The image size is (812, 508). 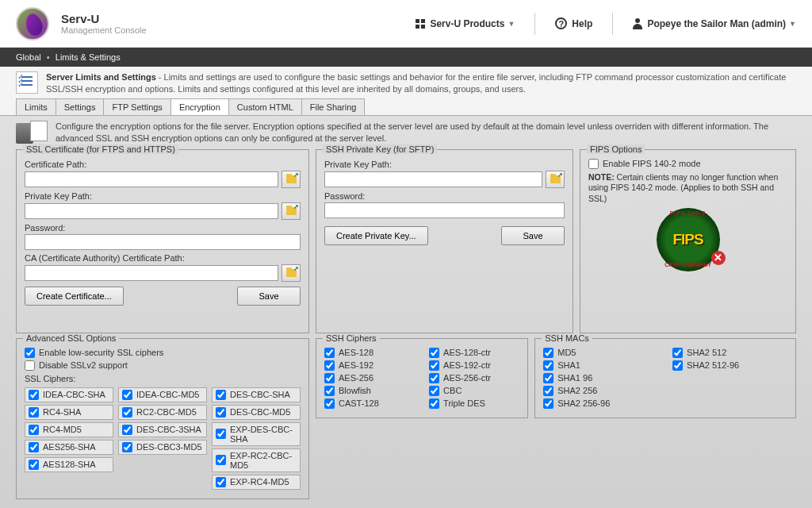 I want to click on low-security-ciphers-checkbox, so click(x=30, y=352).